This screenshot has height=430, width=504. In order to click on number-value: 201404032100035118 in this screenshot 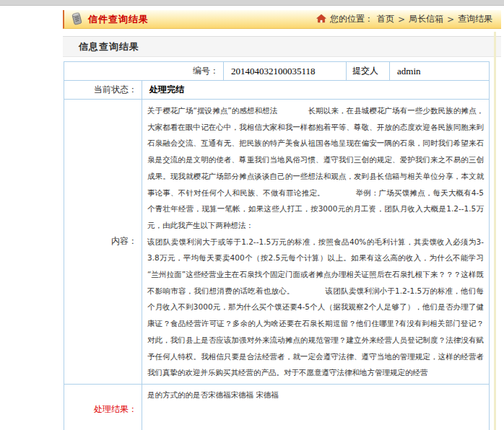, I will do `click(284, 71)`.